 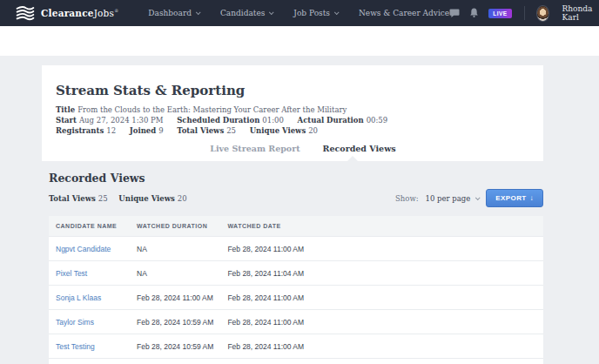 I want to click on section-toolbar: Total Views25 Unique Views20 Show: 10 pe…, so click(x=296, y=199).